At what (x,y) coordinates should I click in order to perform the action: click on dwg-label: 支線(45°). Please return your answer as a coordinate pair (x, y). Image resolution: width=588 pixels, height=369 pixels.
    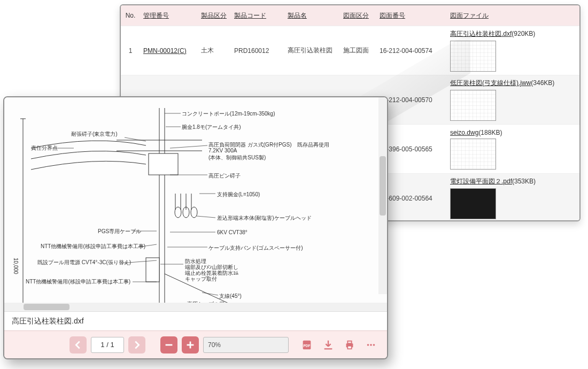
    Looking at the image, I should click on (230, 296).